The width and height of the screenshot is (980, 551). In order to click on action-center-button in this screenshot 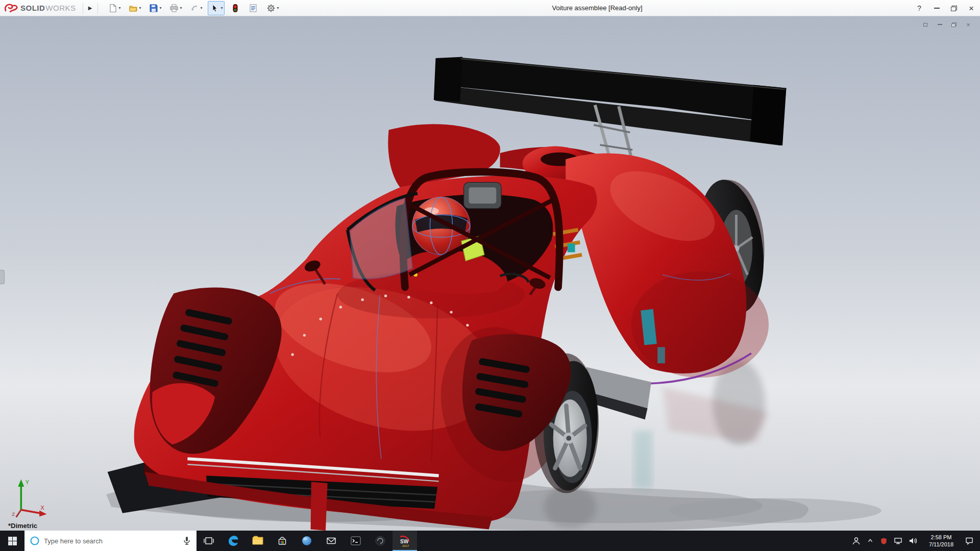, I will do `click(969, 541)`.